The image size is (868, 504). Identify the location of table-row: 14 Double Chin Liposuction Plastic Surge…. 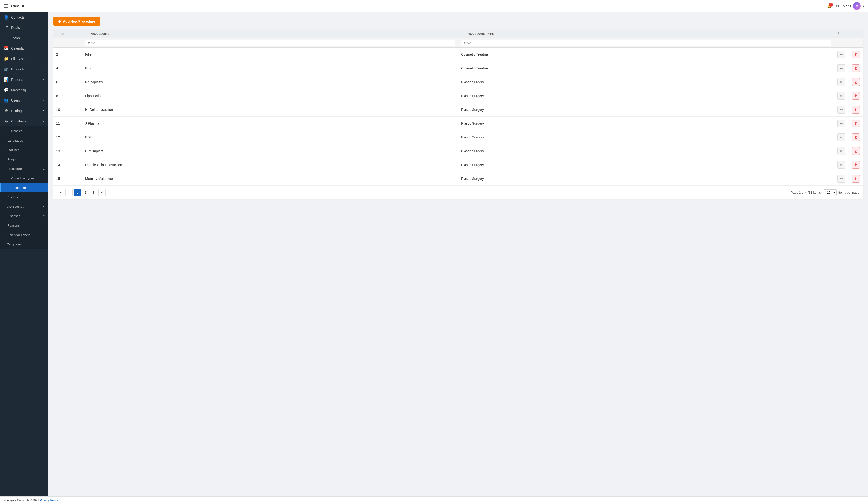
(458, 165).